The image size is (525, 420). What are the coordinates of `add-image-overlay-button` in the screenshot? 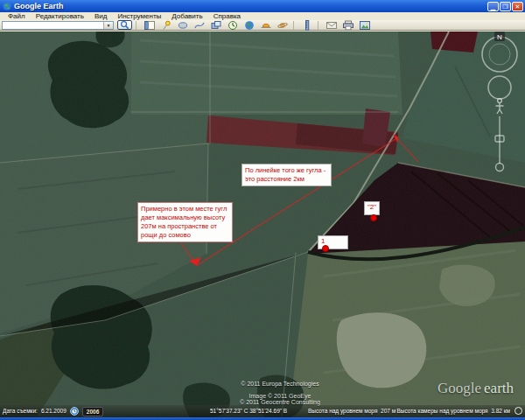 It's located at (215, 24).